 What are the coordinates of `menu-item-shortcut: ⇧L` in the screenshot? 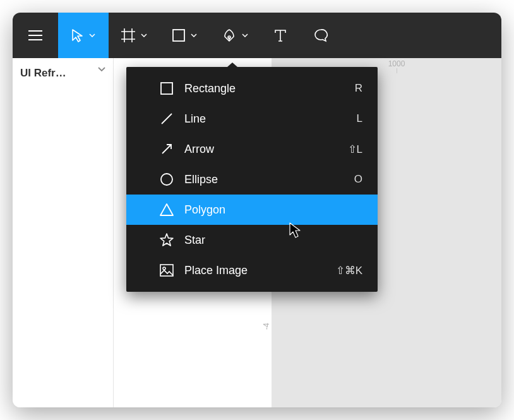 It's located at (355, 149).